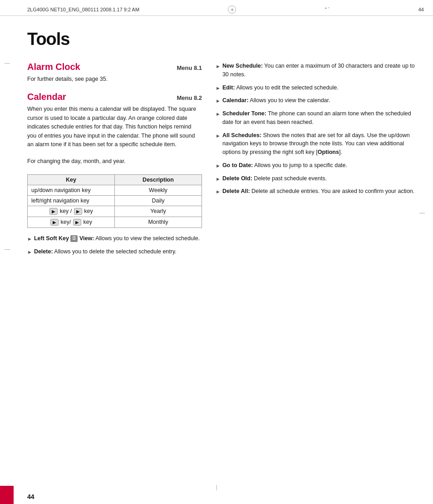 The height and width of the screenshot is (504, 433). What do you see at coordinates (319, 179) in the screenshot?
I see `bullet-text: Delete Old: Delete past schedule events.` at bounding box center [319, 179].